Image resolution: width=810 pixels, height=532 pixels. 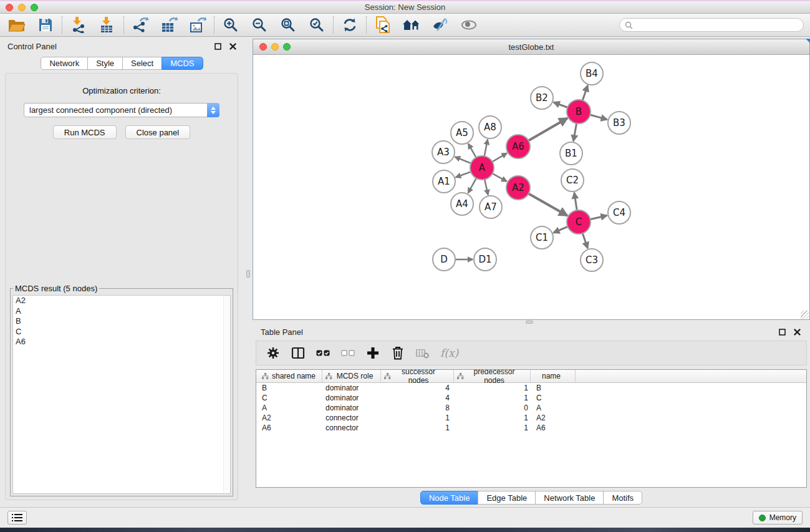 I want to click on graph-node-A3: A3, so click(x=443, y=152).